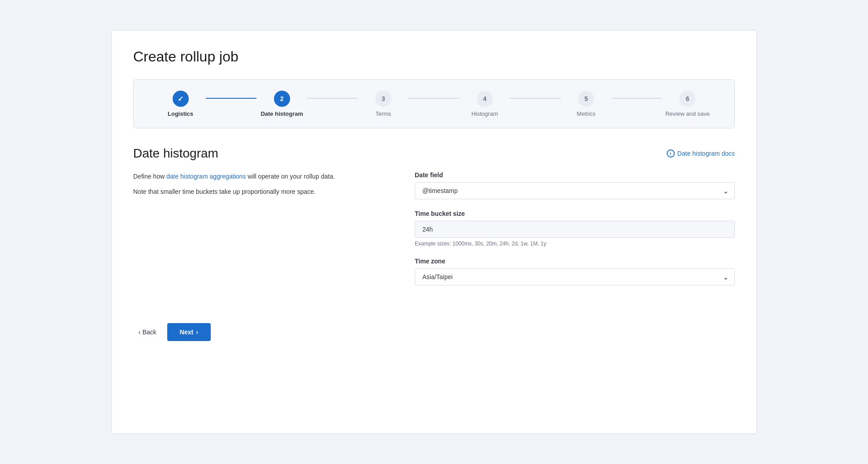 The width and height of the screenshot is (868, 464). Describe the element at coordinates (282, 99) in the screenshot. I see `step-number-2: 2` at that location.